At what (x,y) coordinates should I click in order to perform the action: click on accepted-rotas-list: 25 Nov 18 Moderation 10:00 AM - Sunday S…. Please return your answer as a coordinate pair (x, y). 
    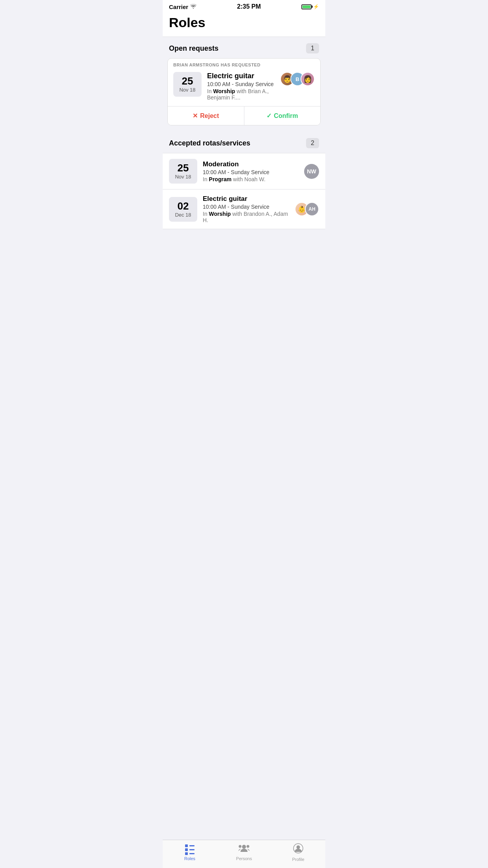
    Looking at the image, I should click on (244, 191).